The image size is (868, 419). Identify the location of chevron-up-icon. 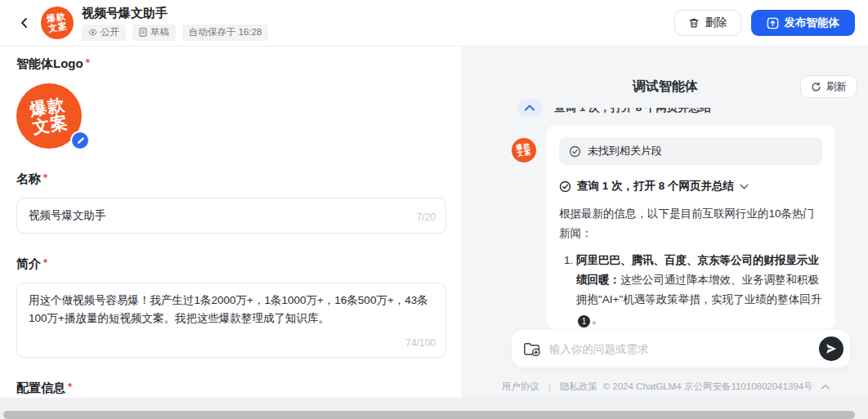
(530, 108).